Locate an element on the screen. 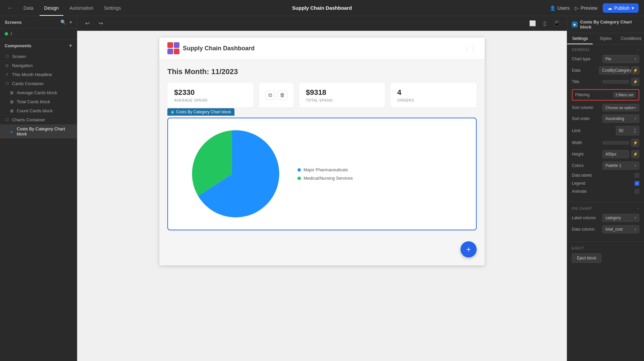 The height and width of the screenshot is (361, 644). legend-row: Legend ✓ is located at coordinates (606, 183).